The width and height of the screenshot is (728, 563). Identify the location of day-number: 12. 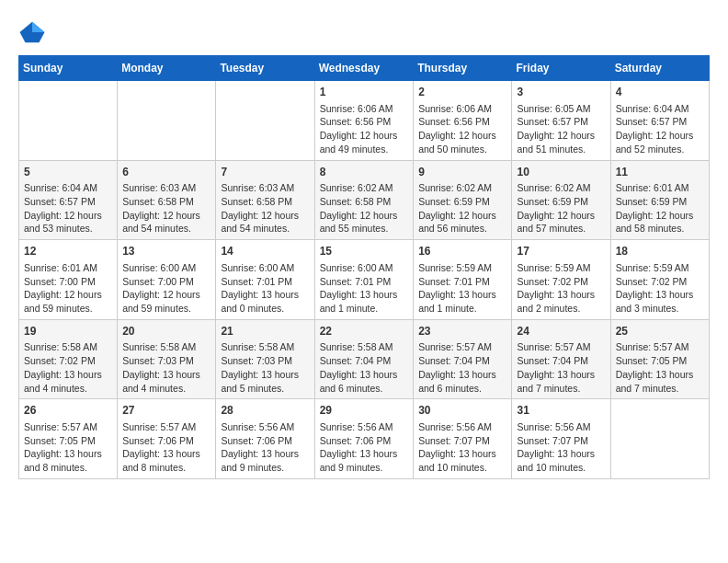
(68, 252).